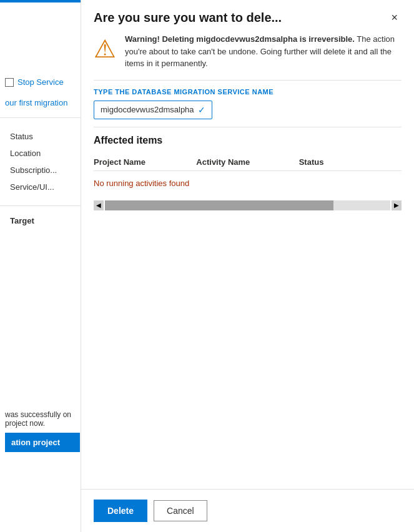  What do you see at coordinates (180, 511) in the screenshot?
I see `cancel-button: Cancel` at bounding box center [180, 511].